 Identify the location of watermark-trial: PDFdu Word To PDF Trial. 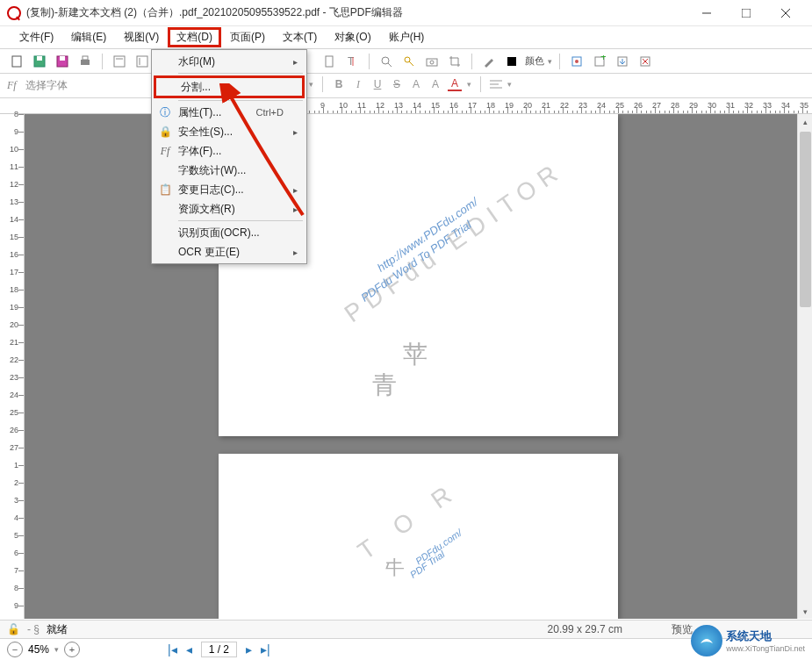
(416, 261).